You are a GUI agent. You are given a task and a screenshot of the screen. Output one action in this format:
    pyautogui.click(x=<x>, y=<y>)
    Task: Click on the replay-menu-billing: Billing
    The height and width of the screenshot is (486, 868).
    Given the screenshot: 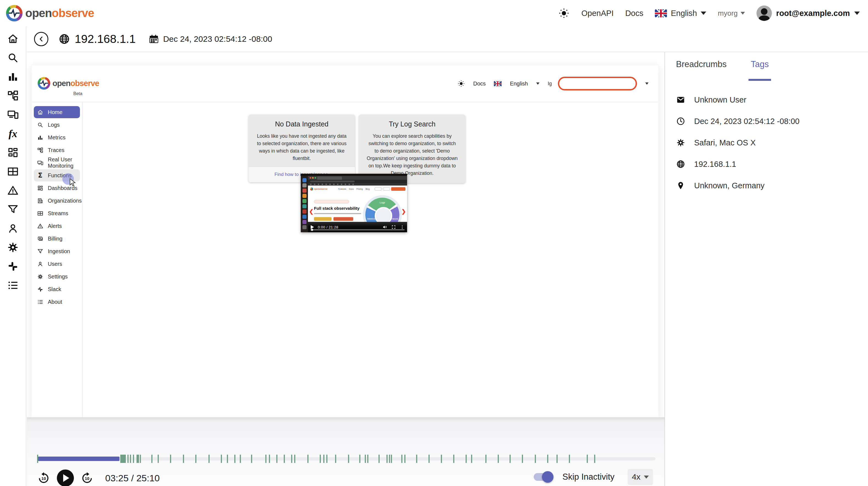 What is the action you would take?
    pyautogui.click(x=57, y=239)
    